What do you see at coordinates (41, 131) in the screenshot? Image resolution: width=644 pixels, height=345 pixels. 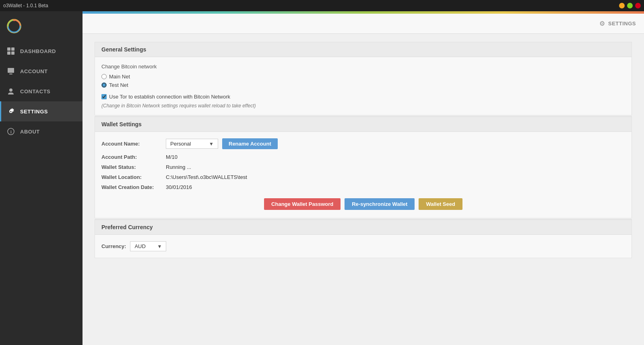 I see `sidebar-item-about: i ABOUT` at bounding box center [41, 131].